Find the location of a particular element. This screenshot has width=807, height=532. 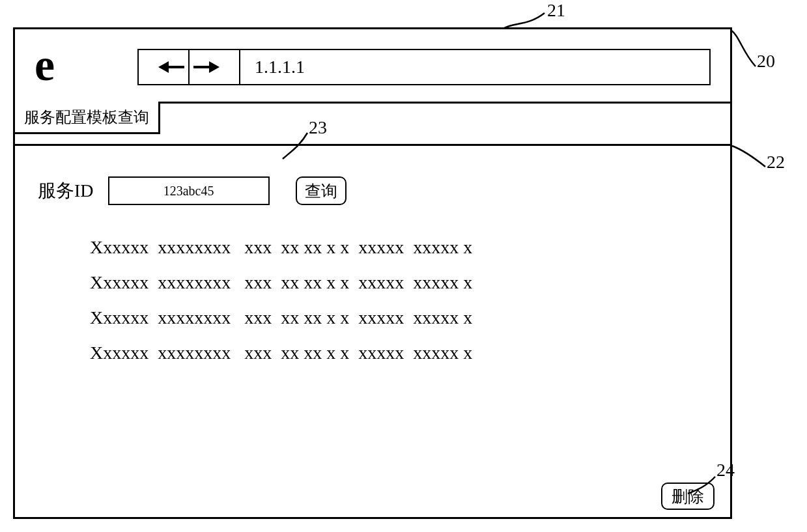

nav-group: 1.1.1.1 is located at coordinates (424, 67).